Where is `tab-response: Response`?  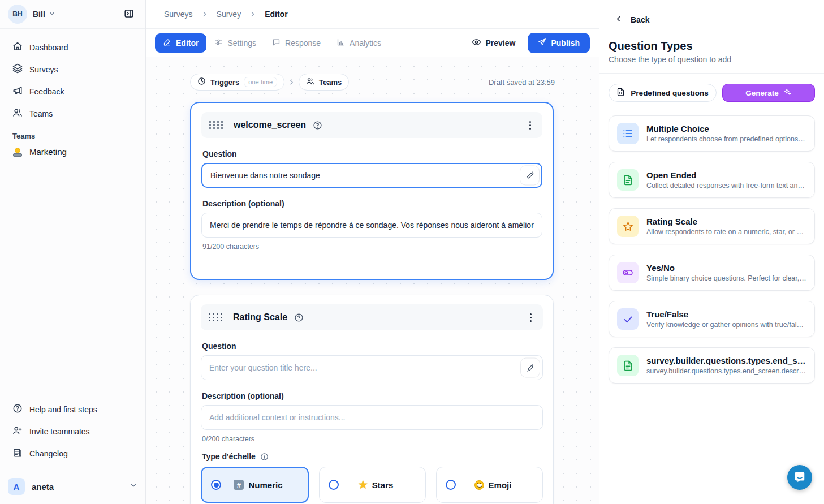
tab-response: Response is located at coordinates (296, 43).